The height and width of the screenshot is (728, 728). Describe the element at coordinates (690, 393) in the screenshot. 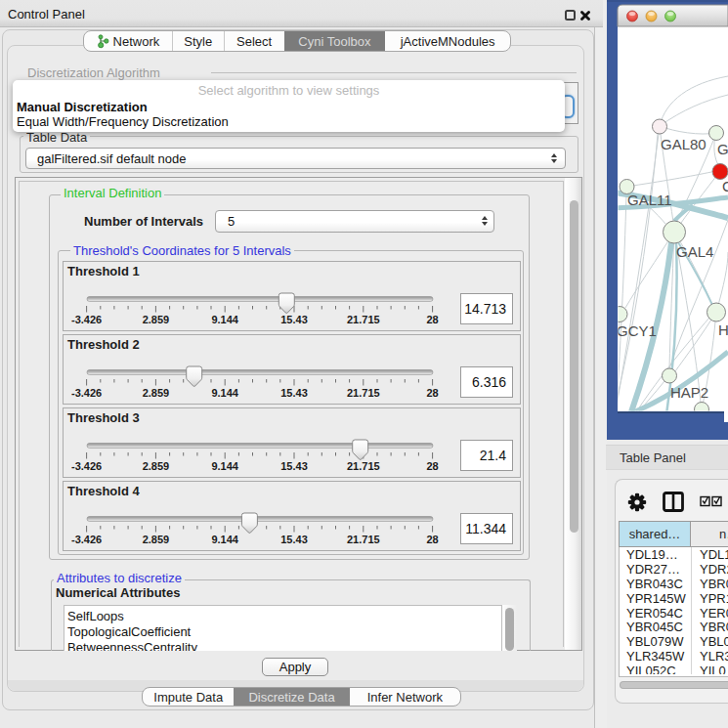

I see `svg-text: HAP2` at that location.